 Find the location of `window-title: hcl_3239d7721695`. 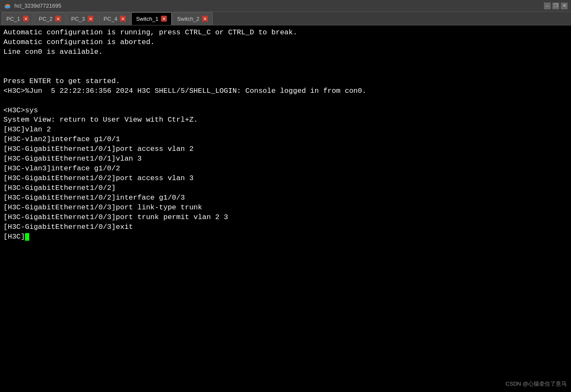

window-title: hcl_3239d7721695 is located at coordinates (279, 6).